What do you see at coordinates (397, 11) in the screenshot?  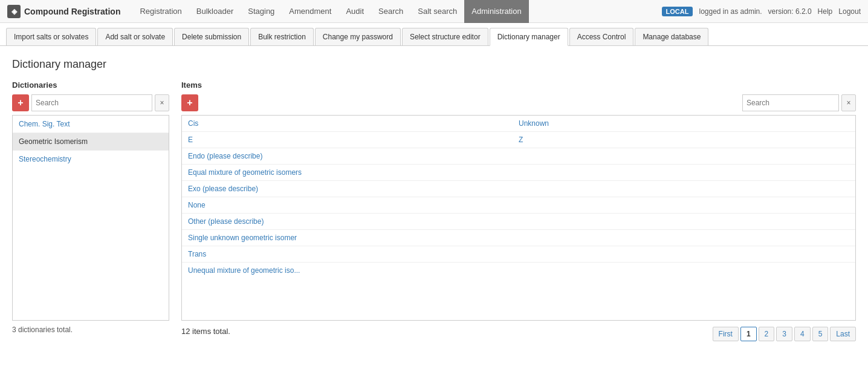 I see `nav-links: RegistrationBulkloaderStagingAmendmentAu…` at bounding box center [397, 11].